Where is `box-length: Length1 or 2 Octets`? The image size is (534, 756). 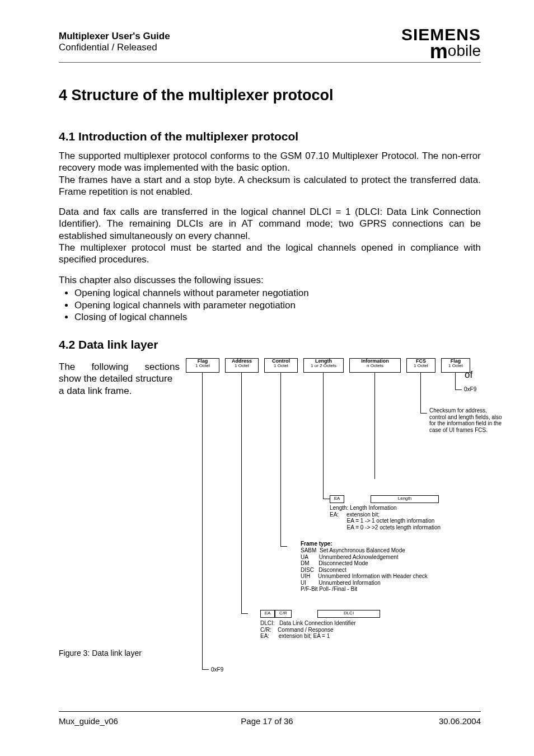
box-length: Length1 or 2 Octets is located at coordinates (324, 365).